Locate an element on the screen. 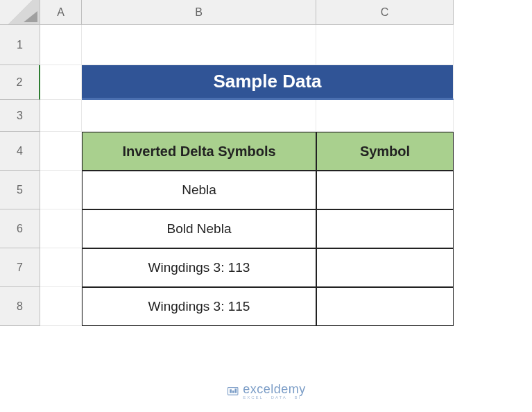  watermark-text: exceldemy EXCEL · DATA · BI is located at coordinates (275, 391).